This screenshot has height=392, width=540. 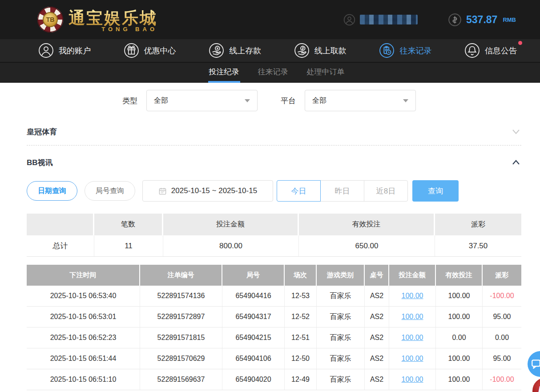 What do you see at coordinates (254, 275) in the screenshot?
I see `col-round: 局号` at bounding box center [254, 275].